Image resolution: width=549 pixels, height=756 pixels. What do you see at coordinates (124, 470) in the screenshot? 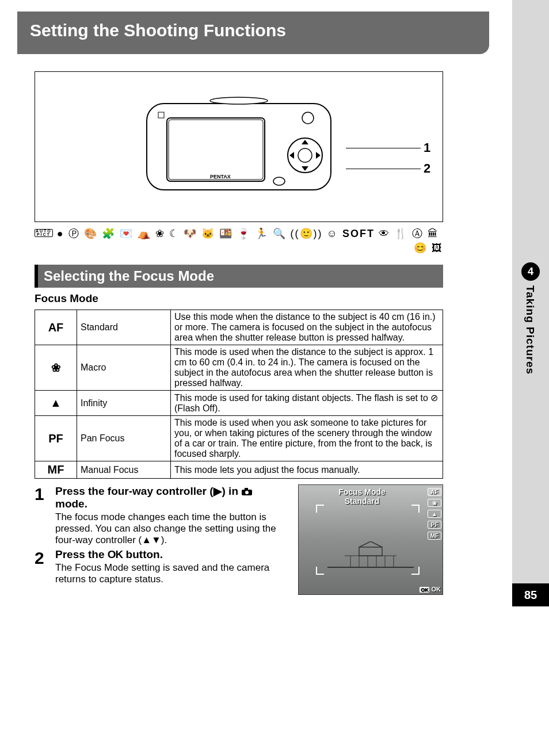
I see `focus-name: Manual Focus` at bounding box center [124, 470].